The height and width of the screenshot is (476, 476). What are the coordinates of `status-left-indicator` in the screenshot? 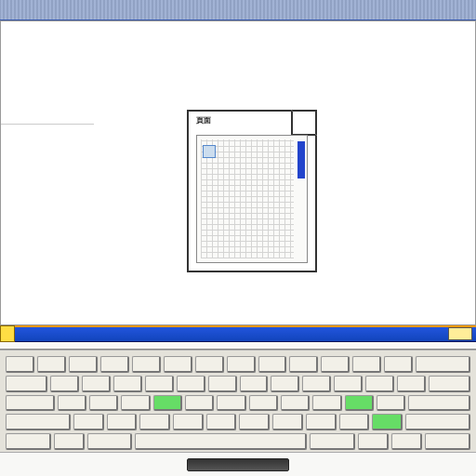 It's located at (7, 334).